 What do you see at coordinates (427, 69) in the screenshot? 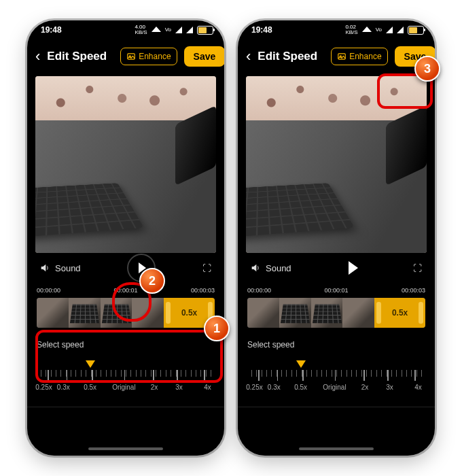
I see `callout-3: 3` at bounding box center [427, 69].